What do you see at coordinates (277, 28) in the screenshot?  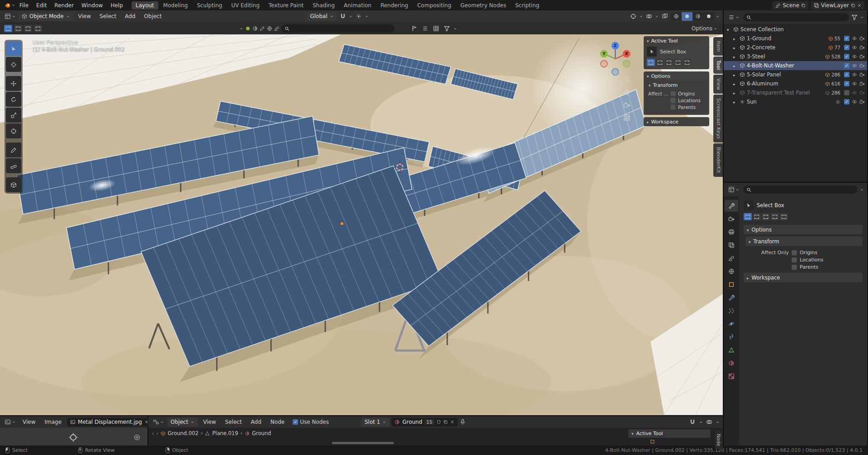 I see `asset-type-scene-icon` at bounding box center [277, 28].